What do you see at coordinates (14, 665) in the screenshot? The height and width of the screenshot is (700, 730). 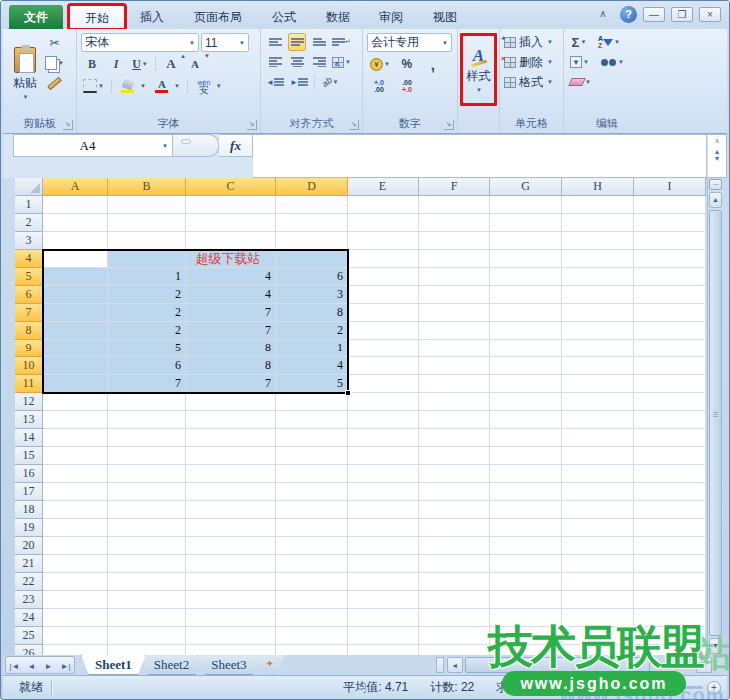 I see `first-sheet-icon: |◄` at bounding box center [14, 665].